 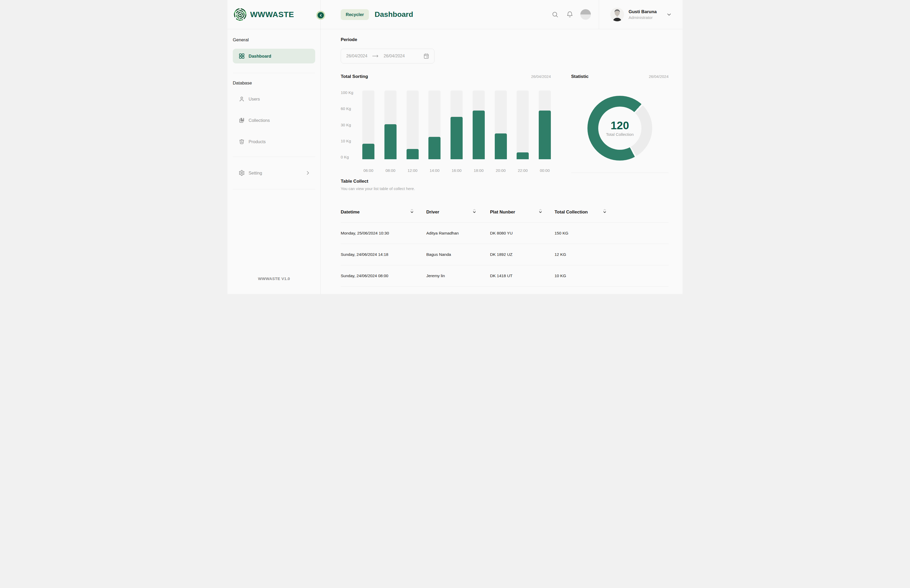 I want to click on sidebar-item-label: Dashboard, so click(x=260, y=57).